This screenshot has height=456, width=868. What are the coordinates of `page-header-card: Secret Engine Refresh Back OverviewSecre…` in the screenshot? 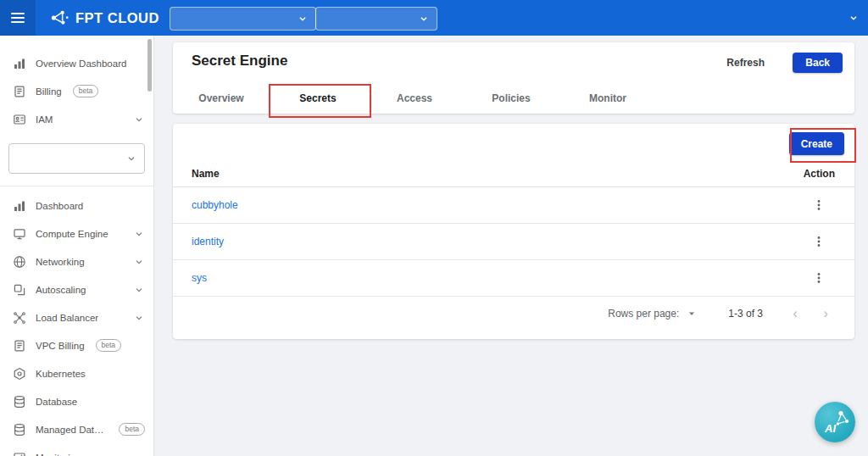 It's located at (514, 78).